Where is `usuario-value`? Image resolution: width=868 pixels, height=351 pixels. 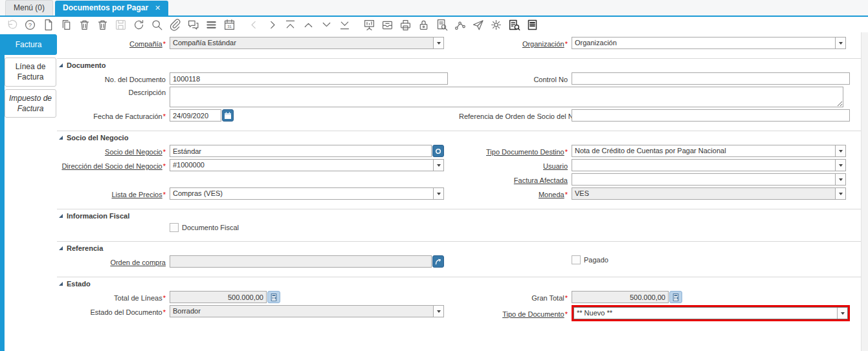
usuario-value is located at coordinates (704, 165).